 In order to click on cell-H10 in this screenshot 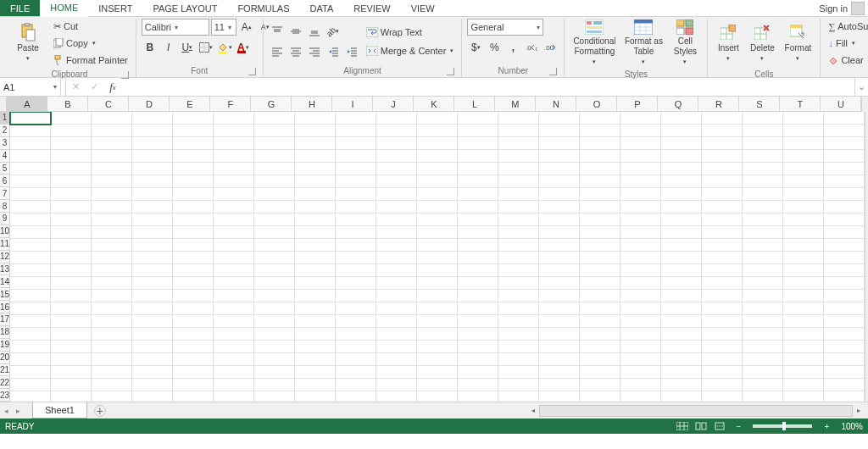, I will do `click(315, 232)`.